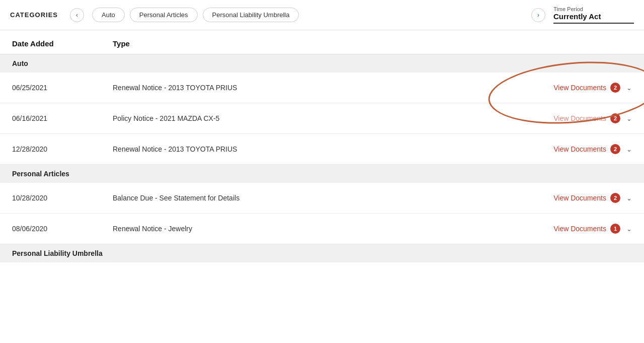  I want to click on categories-label: CATEGORIES, so click(34, 15).